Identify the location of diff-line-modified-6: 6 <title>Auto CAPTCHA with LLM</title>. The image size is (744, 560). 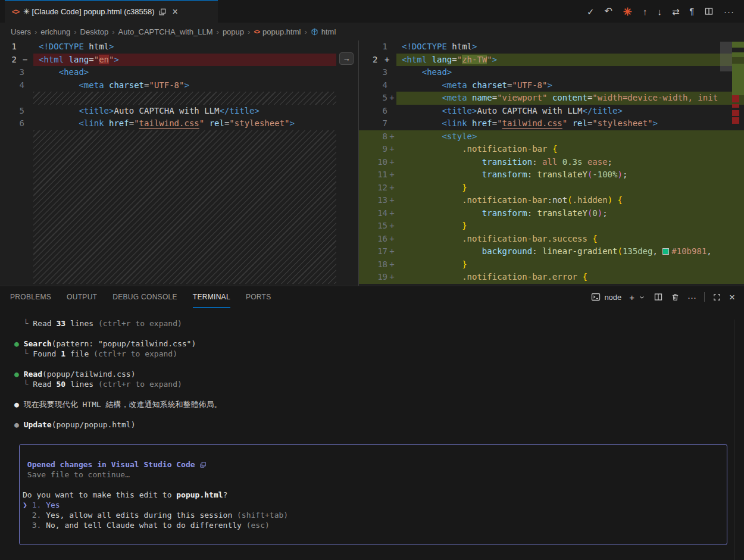
(551, 111).